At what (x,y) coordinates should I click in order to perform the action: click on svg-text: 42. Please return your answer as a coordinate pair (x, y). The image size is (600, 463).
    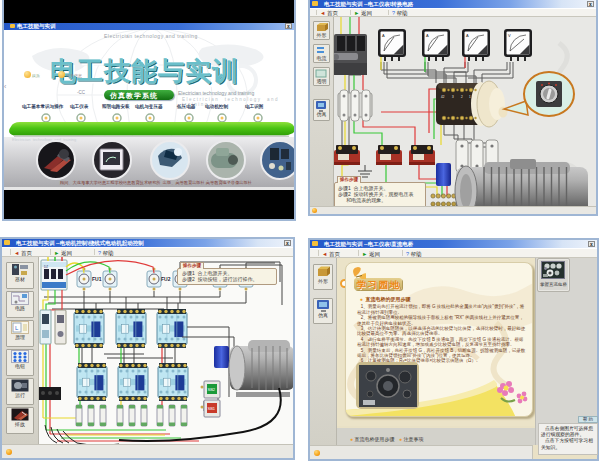
    Looking at the image, I should click on (443, 97).